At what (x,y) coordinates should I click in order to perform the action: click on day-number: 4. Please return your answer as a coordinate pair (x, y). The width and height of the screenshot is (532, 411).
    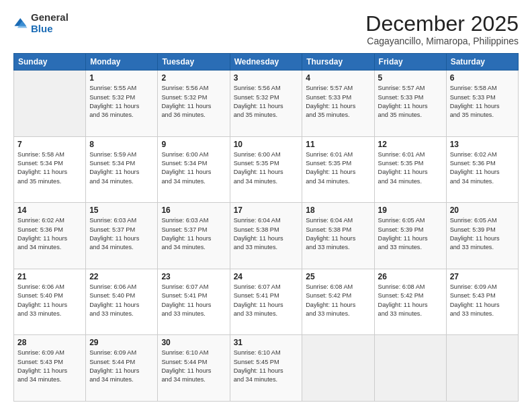
    Looking at the image, I should click on (338, 78).